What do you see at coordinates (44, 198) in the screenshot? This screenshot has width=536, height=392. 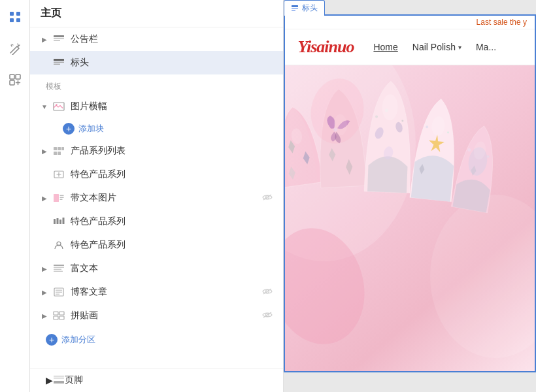 I see `arrow-icon-image-text: ▶` at bounding box center [44, 198].